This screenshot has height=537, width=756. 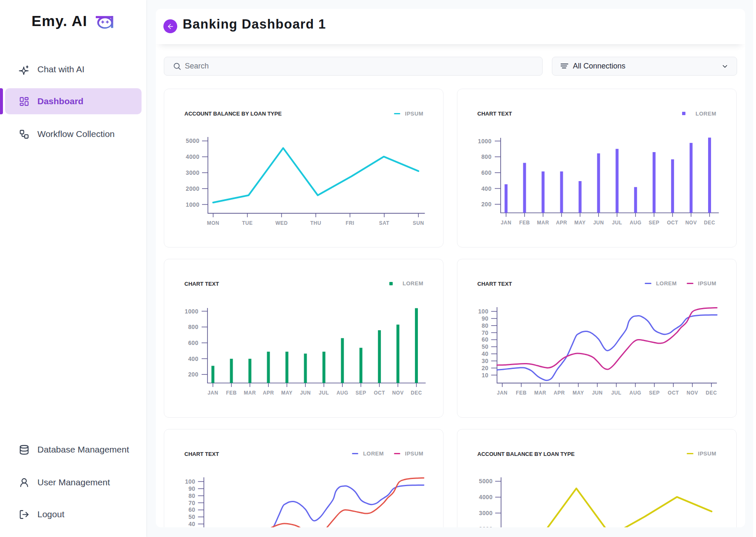 What do you see at coordinates (316, 223) in the screenshot?
I see `svg-text: THU` at bounding box center [316, 223].